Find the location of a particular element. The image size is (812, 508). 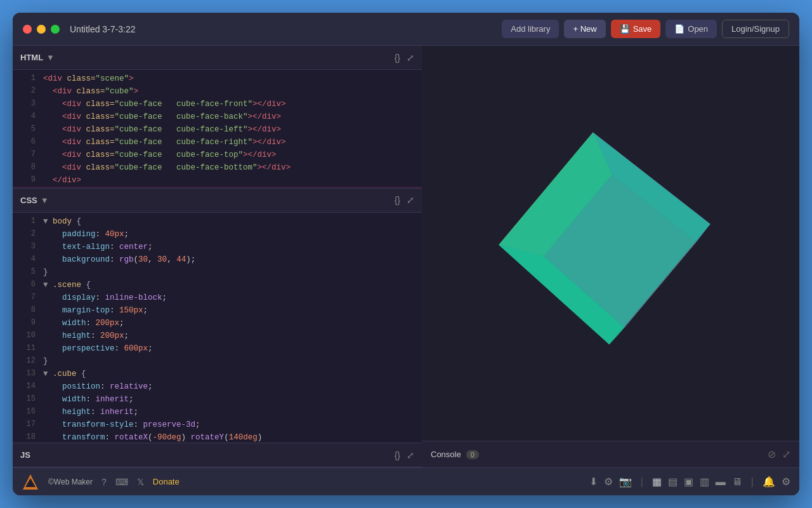

close-button is located at coordinates (27, 29).